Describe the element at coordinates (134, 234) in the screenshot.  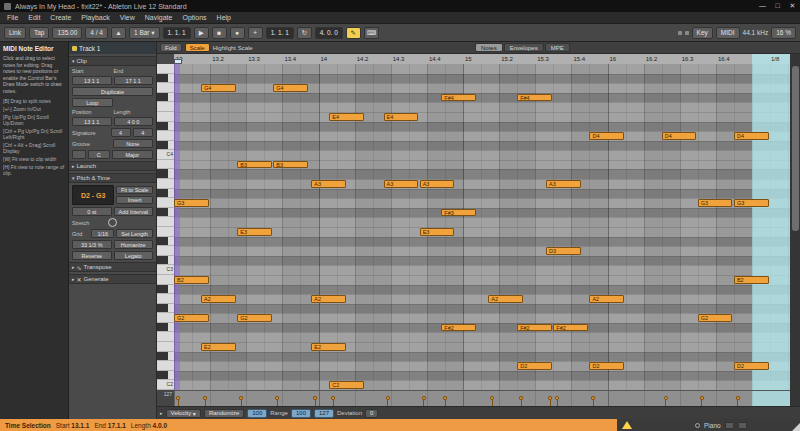
I see `set-length-button: Set Length` at that location.